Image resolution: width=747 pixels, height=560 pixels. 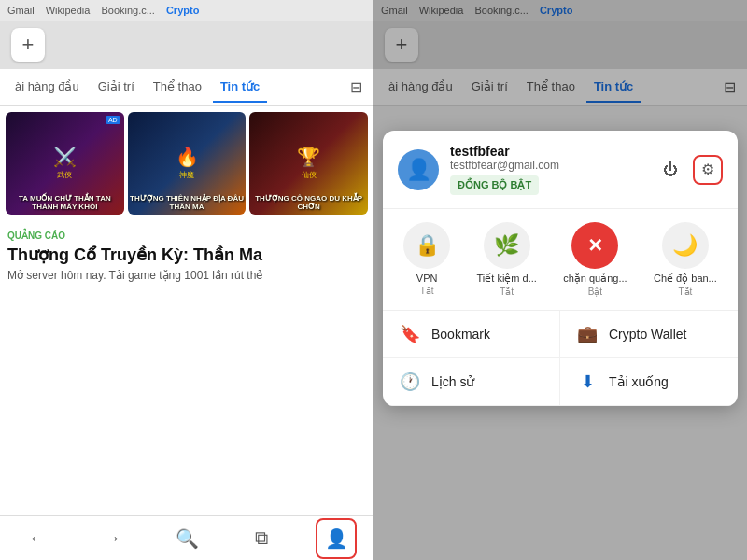 I want to click on tab-gmail-left: Gmail, so click(x=21, y=10).